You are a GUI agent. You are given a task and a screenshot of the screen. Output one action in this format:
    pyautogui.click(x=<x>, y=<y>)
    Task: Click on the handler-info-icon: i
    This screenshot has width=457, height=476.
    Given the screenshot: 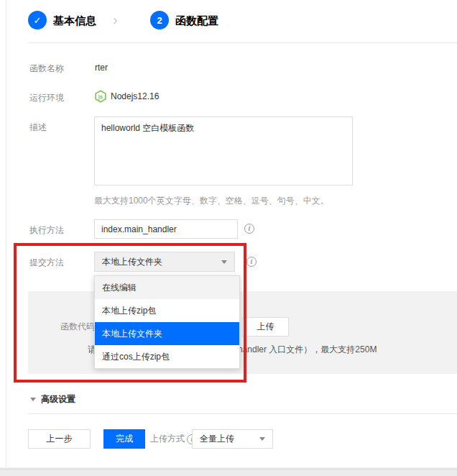 What is the action you would take?
    pyautogui.click(x=249, y=229)
    